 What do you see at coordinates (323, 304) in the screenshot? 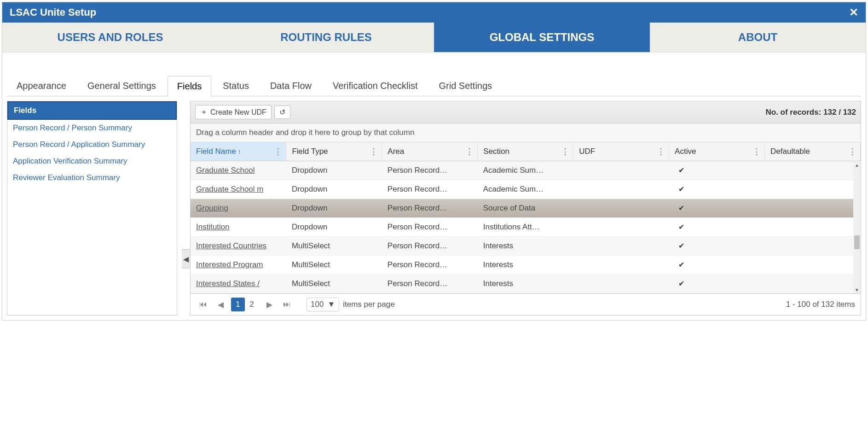
I see `page-size-select: 100 ▼` at bounding box center [323, 304].